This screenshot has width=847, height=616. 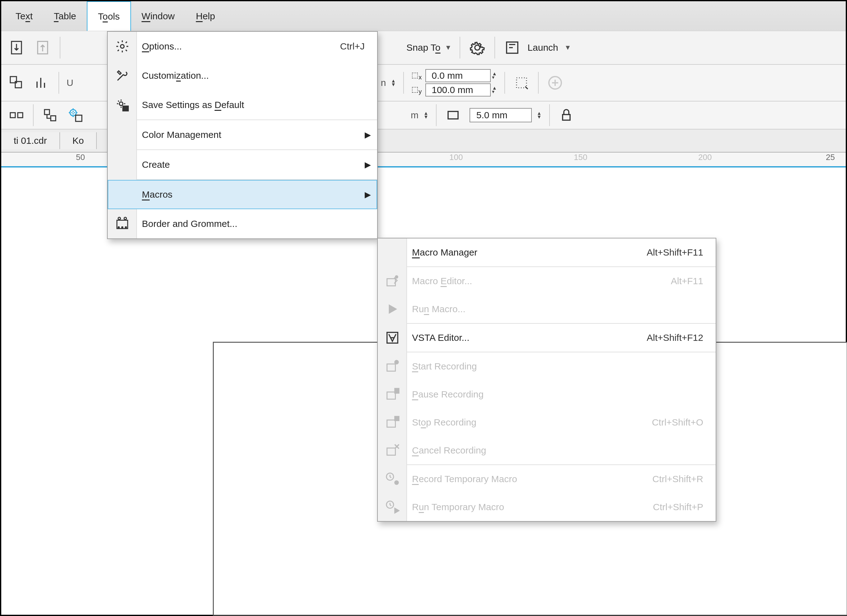 What do you see at coordinates (242, 195) in the screenshot?
I see `menu-item-macros: Macros ▶` at bounding box center [242, 195].